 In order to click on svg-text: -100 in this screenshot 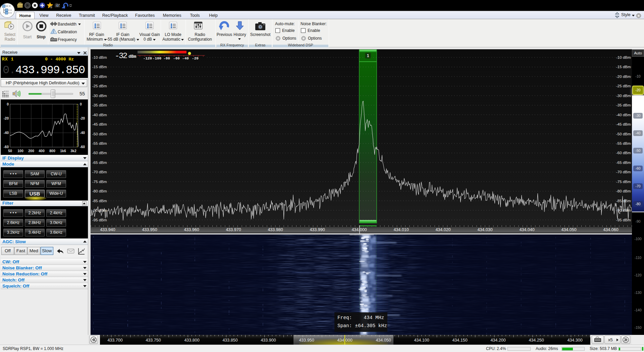, I will do `click(157, 58)`.